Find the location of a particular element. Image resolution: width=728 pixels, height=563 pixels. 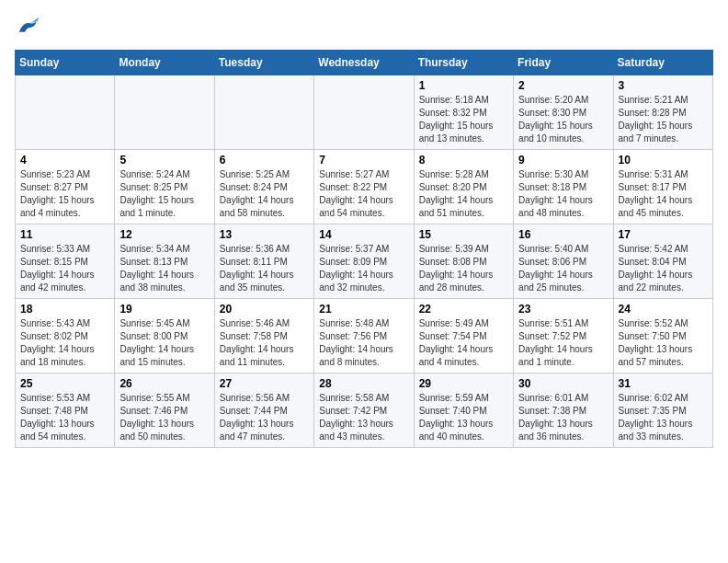

day-number: 17 is located at coordinates (664, 235).